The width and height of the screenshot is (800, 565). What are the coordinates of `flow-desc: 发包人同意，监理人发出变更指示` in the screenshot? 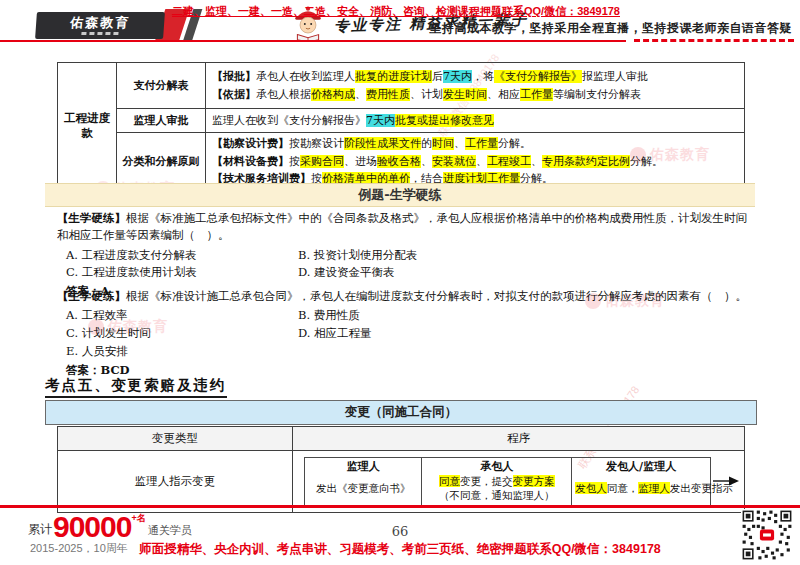 It's located at (641, 488).